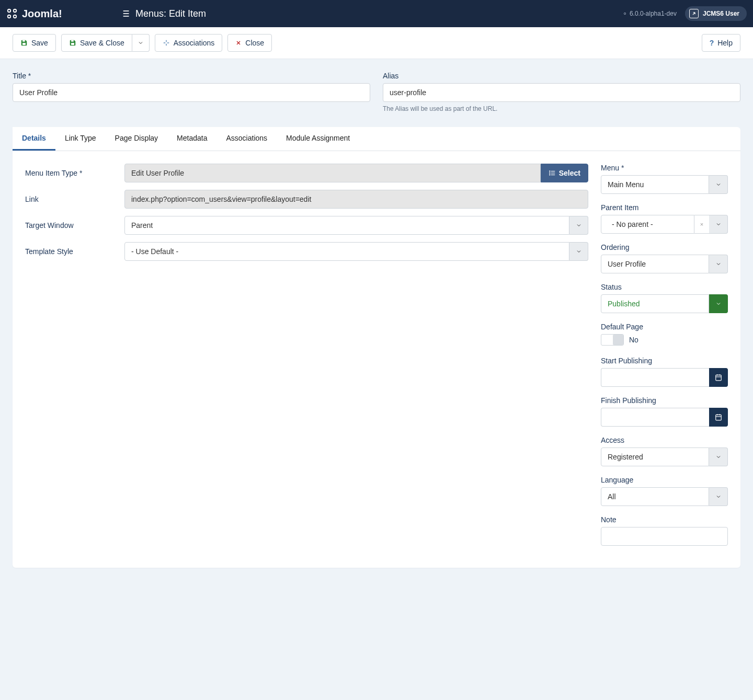  Describe the element at coordinates (634, 340) in the screenshot. I see `default-page-value: No` at that location.